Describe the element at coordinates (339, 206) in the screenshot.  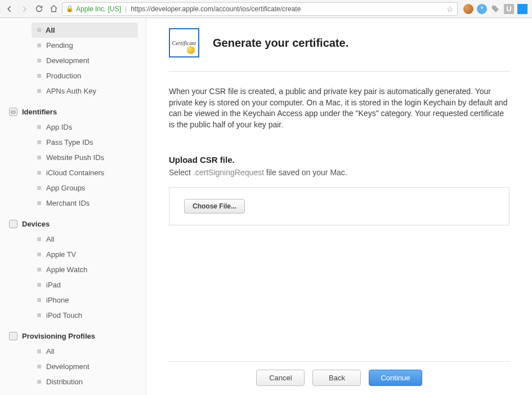
I see `upload-box: Choose File...` at that location.